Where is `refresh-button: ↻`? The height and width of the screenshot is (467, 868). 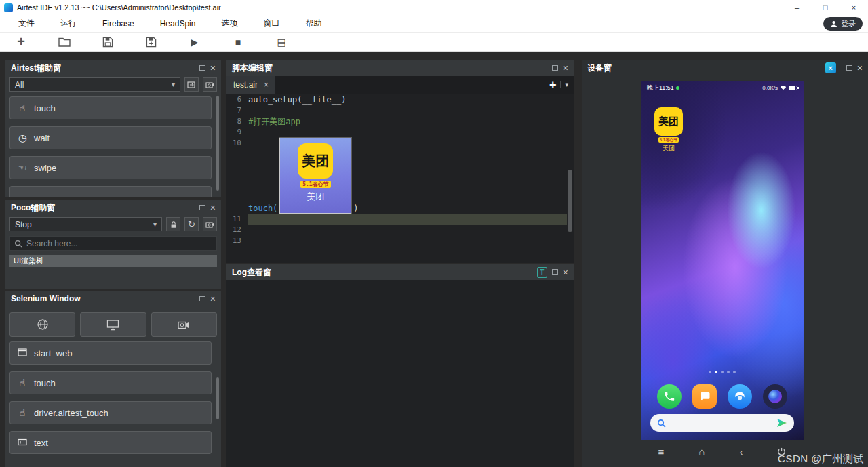
refresh-button: ↻ is located at coordinates (191, 224).